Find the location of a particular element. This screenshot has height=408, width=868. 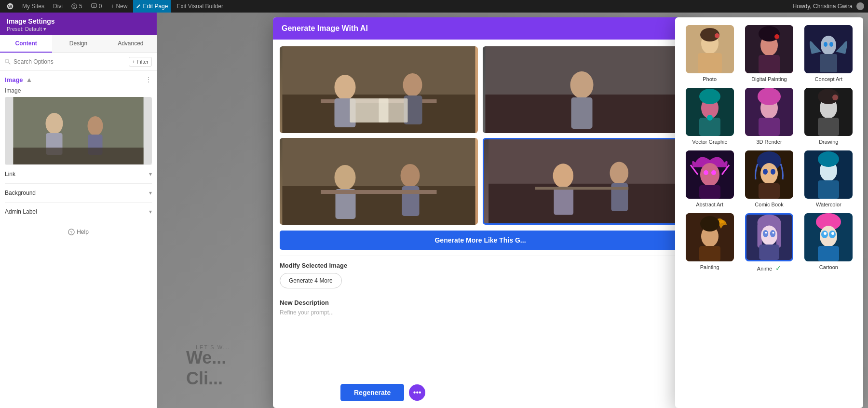

tab-advanced: Advanced is located at coordinates (131, 44).